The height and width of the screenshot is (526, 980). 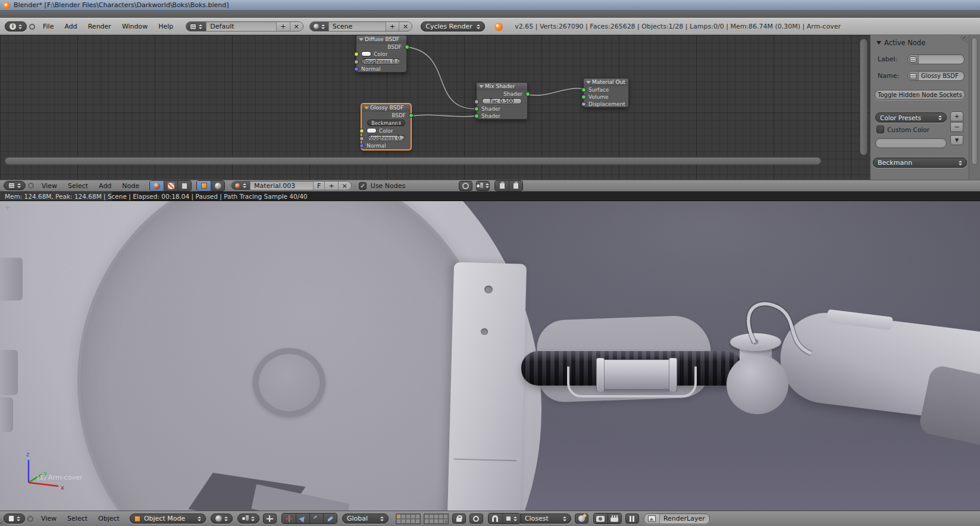 I want to click on fake-user-button: F, so click(x=319, y=186).